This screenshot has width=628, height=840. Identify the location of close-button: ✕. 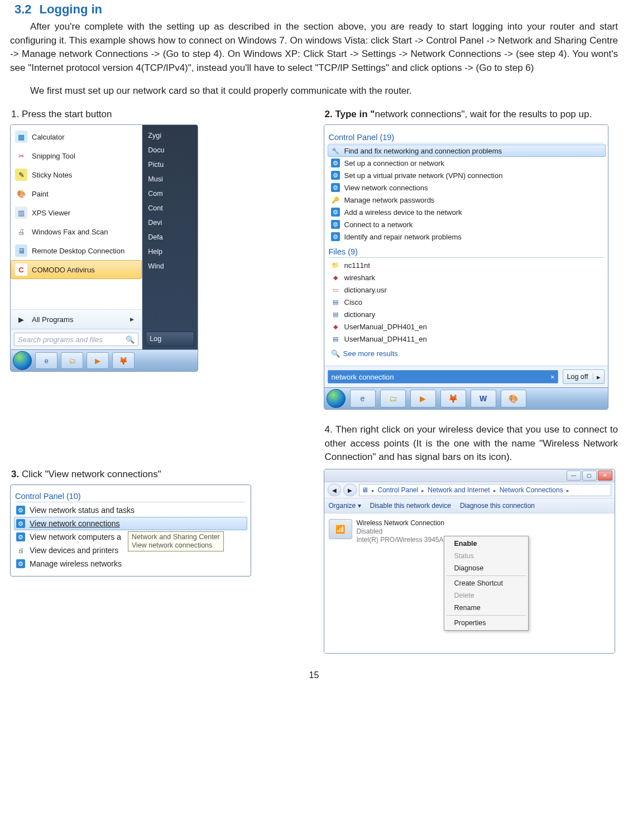
(605, 476).